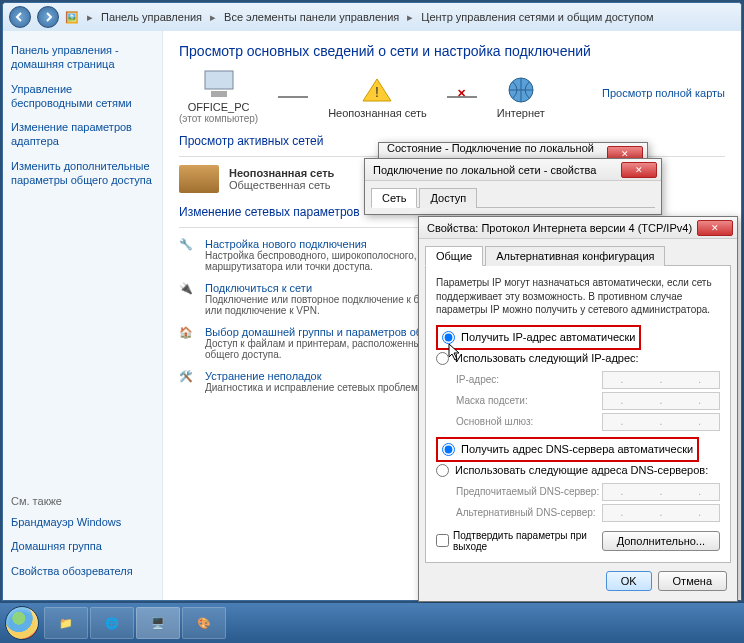 The width and height of the screenshot is (744, 643). What do you see at coordinates (82, 501) in the screenshot?
I see `see-also-label: См. также` at bounding box center [82, 501].